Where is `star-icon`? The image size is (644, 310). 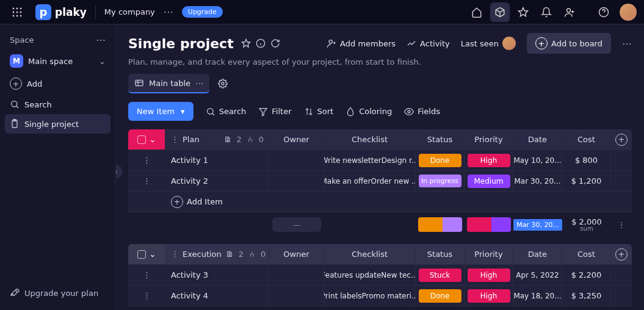 star-icon is located at coordinates (523, 12).